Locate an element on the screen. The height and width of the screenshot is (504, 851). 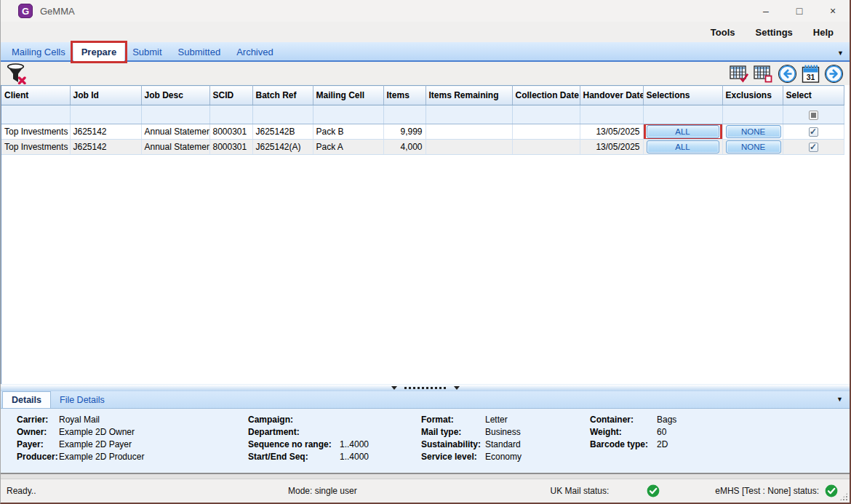
svg-text: 31 is located at coordinates (811, 76).